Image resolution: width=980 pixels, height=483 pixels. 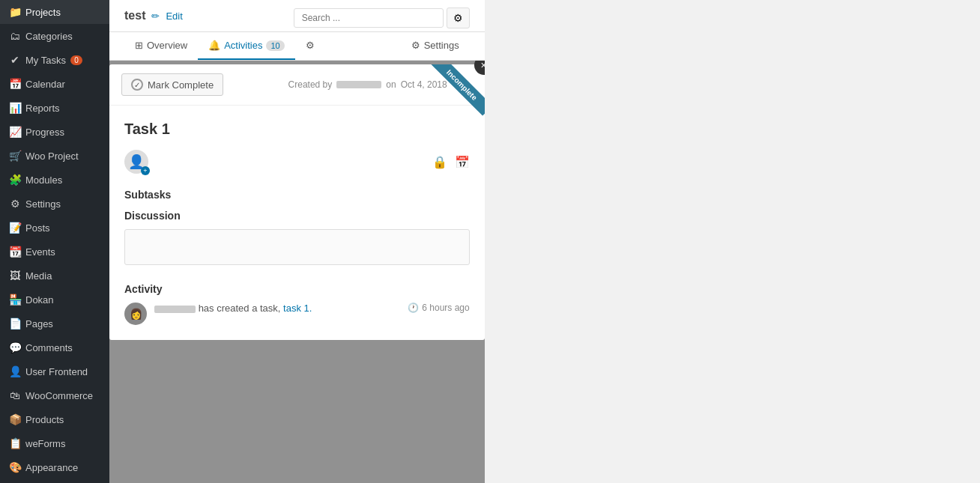 What do you see at coordinates (55, 276) in the screenshot?
I see `sidebar-media: 🖼 Media` at bounding box center [55, 276].